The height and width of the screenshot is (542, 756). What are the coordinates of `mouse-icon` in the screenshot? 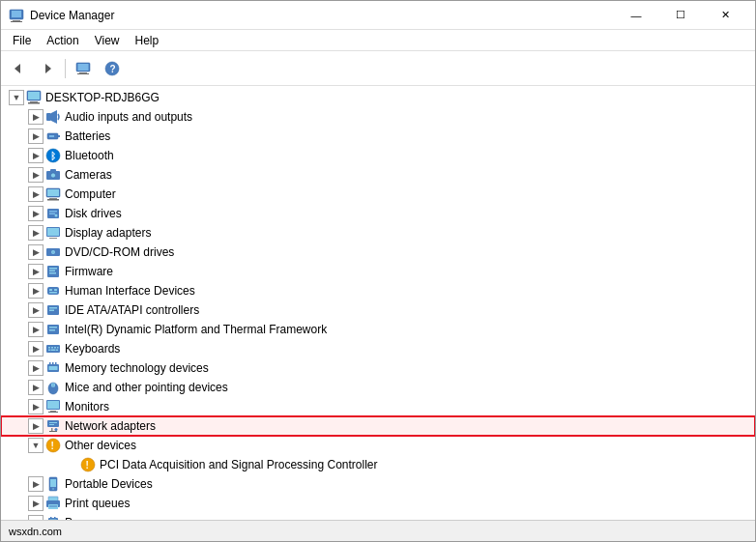 It's located at (53, 387).